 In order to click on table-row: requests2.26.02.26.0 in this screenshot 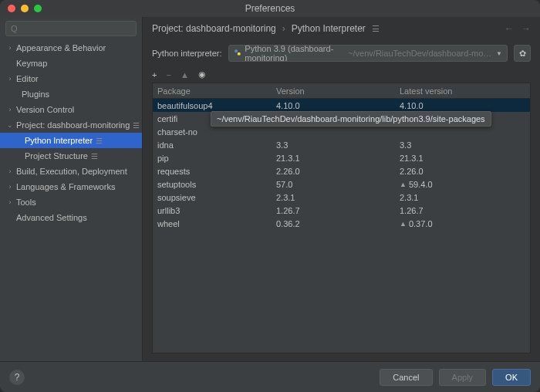, I will do `click(341, 171)`.